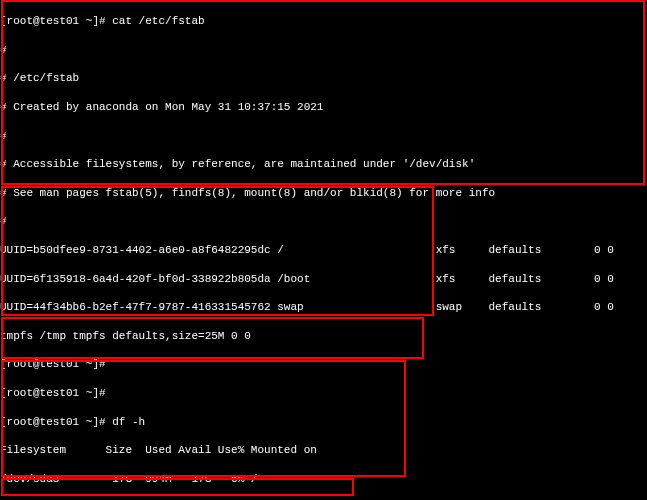 Image resolution: width=647 pixels, height=500 pixels. What do you see at coordinates (324, 21) in the screenshot?
I see `prompt-line: [root@test01 ~]# cat /etc/fstab` at bounding box center [324, 21].